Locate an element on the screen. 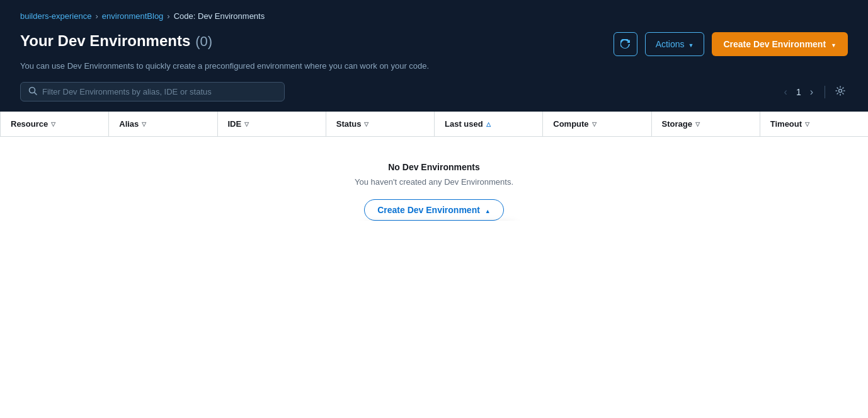 The height and width of the screenshot is (418, 868). create-label-header: Create Dev Environment is located at coordinates (775, 44).